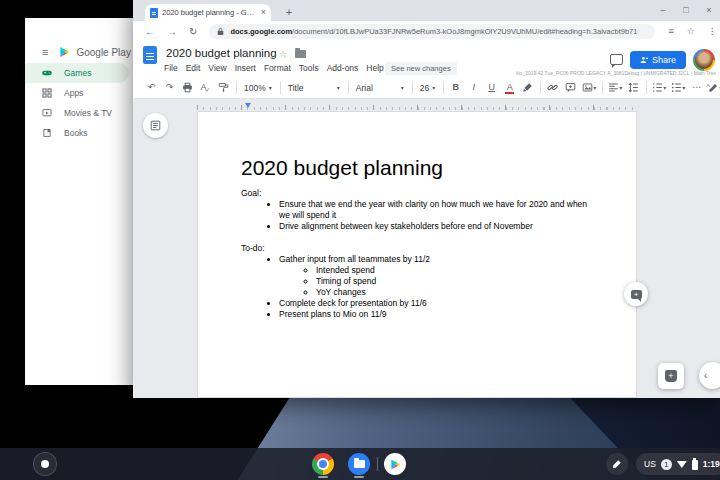 The height and width of the screenshot is (480, 720). Describe the element at coordinates (510, 88) in the screenshot. I see `text-color-icon: A` at that location.